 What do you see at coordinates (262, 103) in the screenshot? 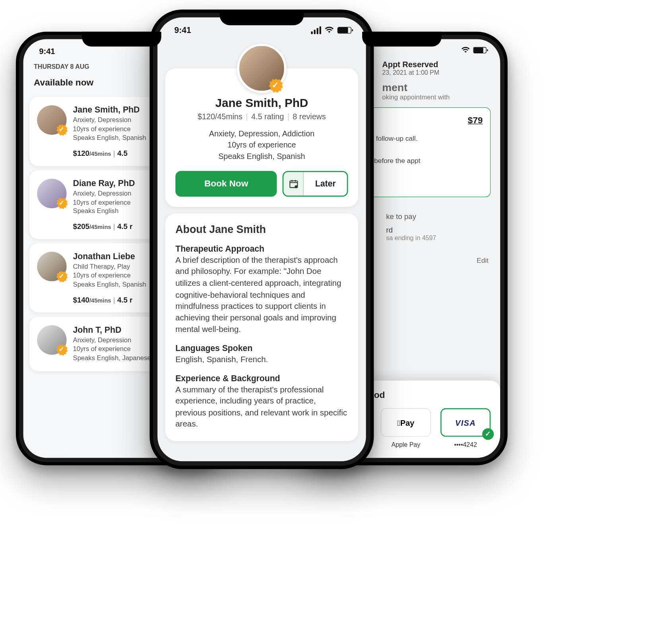
I see `therapist-name: Jane Smith, PhD` at bounding box center [262, 103].